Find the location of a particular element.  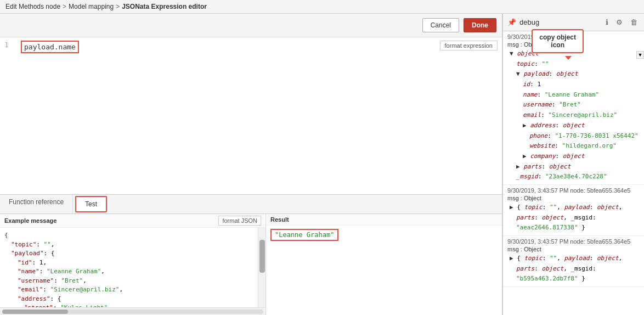

tree-id: id: 1 is located at coordinates (575, 85).